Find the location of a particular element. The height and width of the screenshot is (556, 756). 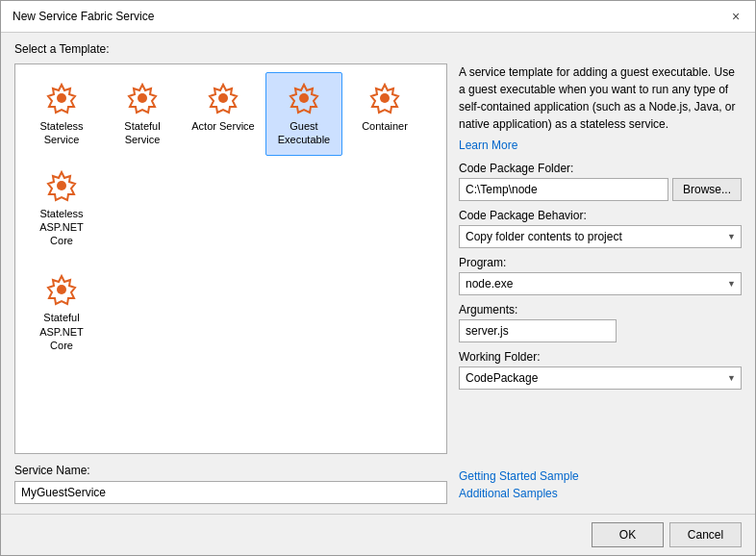

ok-button: OK is located at coordinates (627, 535).